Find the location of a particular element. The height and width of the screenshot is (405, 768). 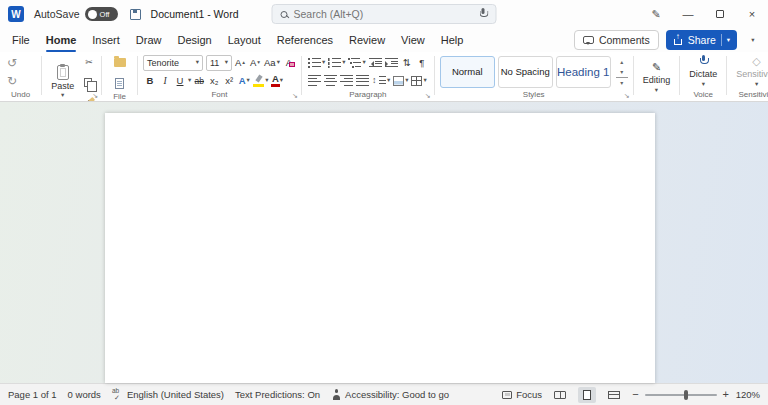

tab-help: Help is located at coordinates (452, 40).